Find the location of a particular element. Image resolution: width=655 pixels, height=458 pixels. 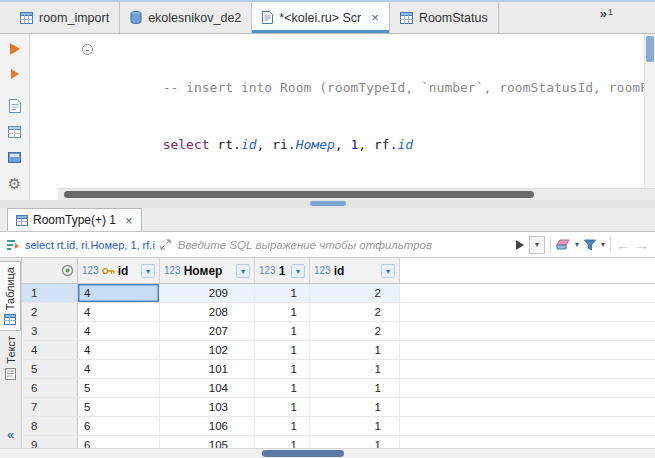

row-number: 8 is located at coordinates (50, 426).